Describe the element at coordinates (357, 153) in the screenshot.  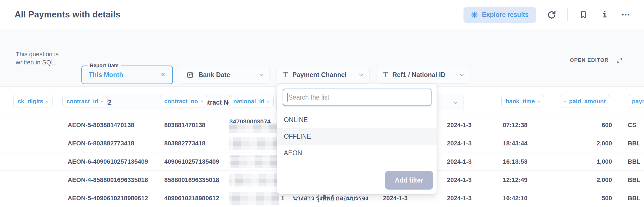
I see `dropdown-option-aeon: AEON` at that location.